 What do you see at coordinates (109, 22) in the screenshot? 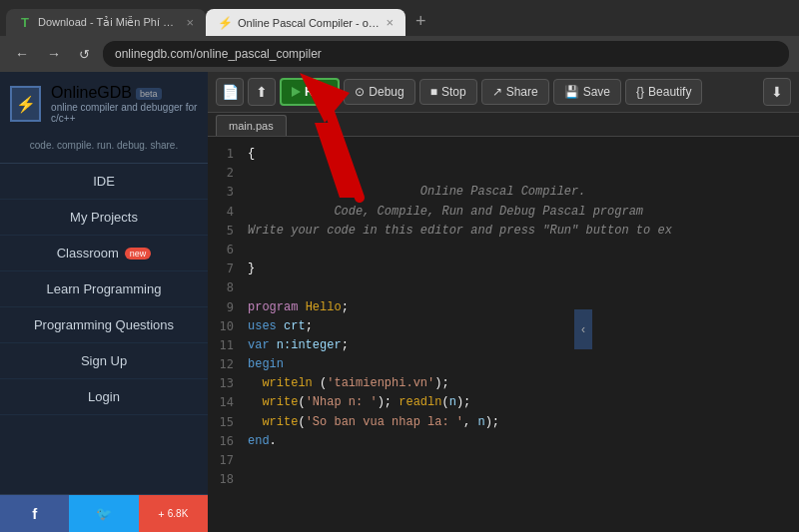
I see `tab1-title: Download - Tải Miễn Phí VN - Pi...` at bounding box center [109, 22].